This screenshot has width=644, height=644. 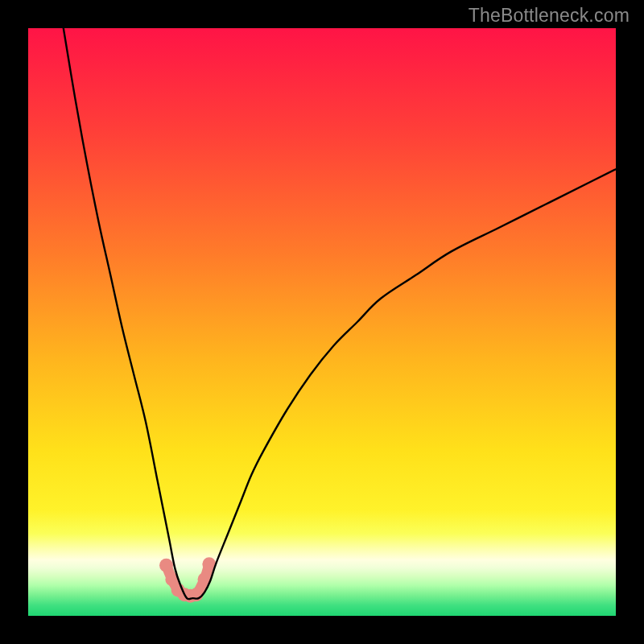 I want to click on watermark-text: TheBottleneck.com, so click(x=549, y=16).